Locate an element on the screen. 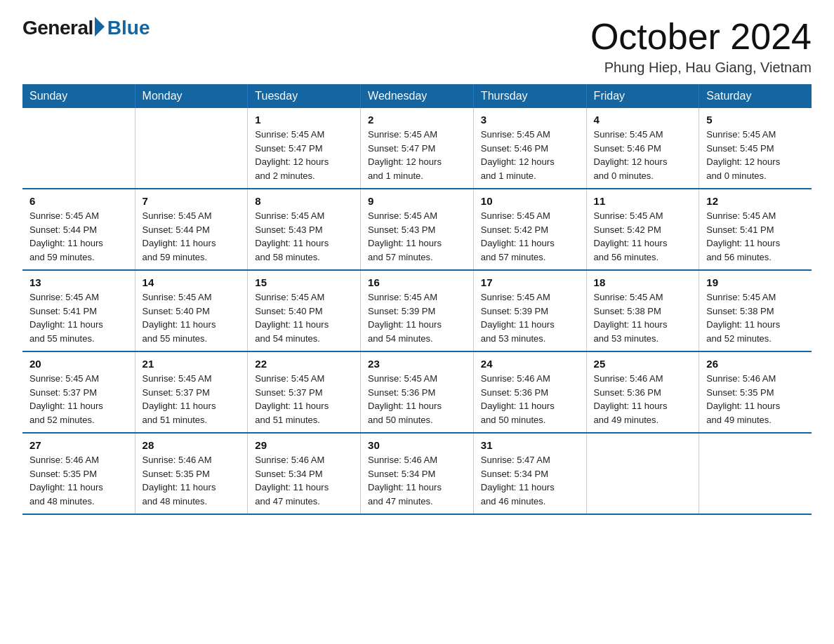  day-cell: 20Sunrise: 5:45 AMSunset: 5:37 PMDayligh… is located at coordinates (79, 392).